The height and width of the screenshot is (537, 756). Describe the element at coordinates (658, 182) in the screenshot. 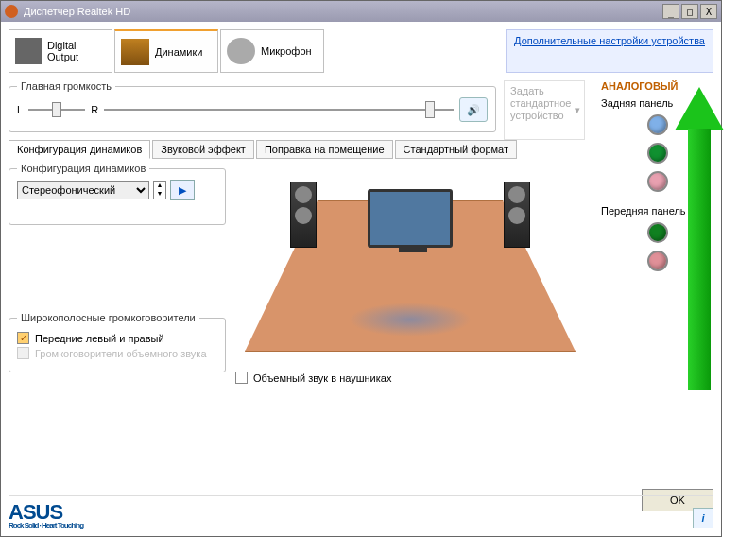

I see `jack-rear-pink` at that location.